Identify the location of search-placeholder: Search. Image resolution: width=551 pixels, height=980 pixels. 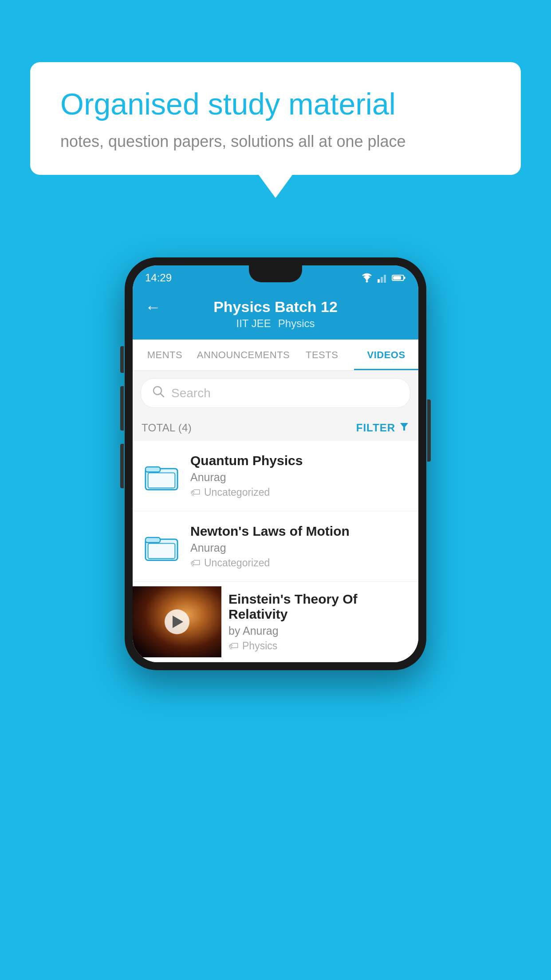
(285, 393).